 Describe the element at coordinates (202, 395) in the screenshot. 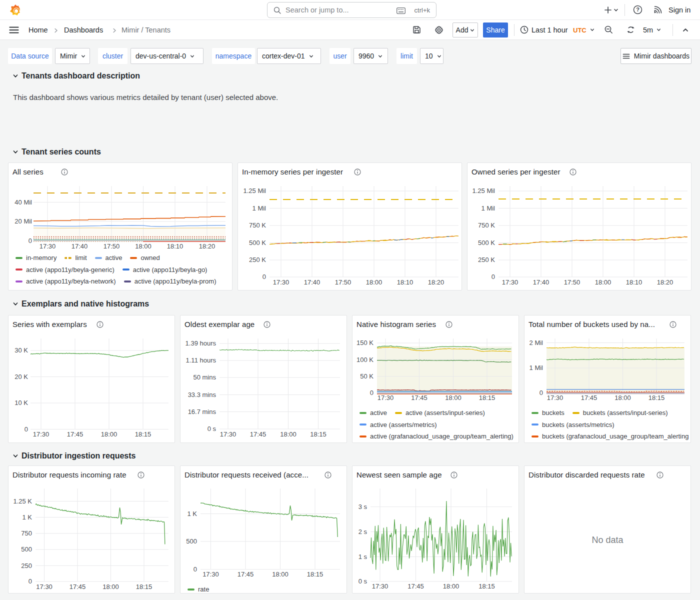

I see `svg-text: 33.3 mins` at that location.